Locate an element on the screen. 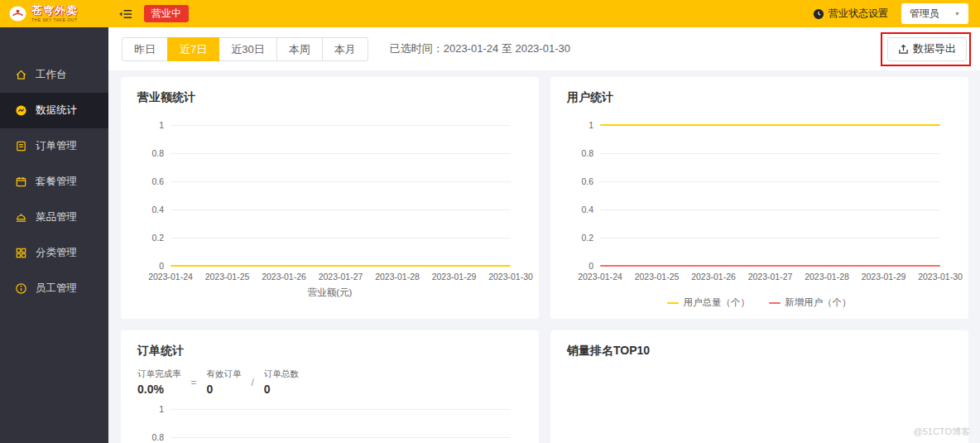  order-completion-stat: 订单完成率 0.0% is located at coordinates (159, 383).